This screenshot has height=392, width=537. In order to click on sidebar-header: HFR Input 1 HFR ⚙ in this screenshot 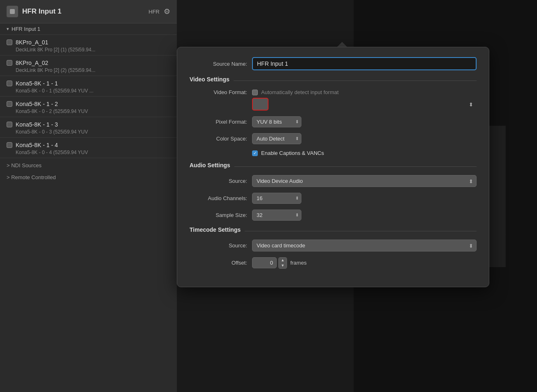, I will do `click(88, 12)`.